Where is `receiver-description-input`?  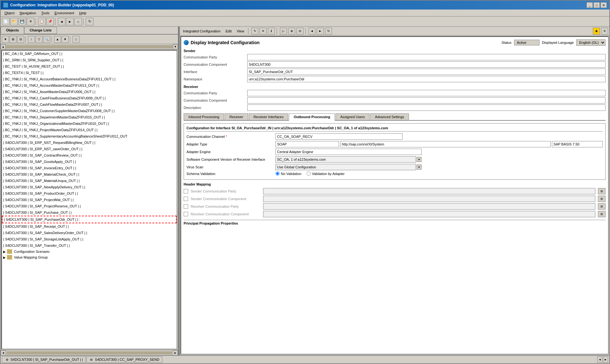
receiver-description-input is located at coordinates (426, 108).